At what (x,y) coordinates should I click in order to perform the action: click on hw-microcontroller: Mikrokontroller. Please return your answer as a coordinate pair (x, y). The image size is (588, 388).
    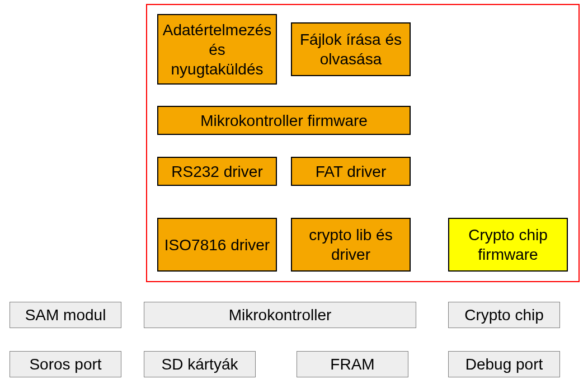
    Looking at the image, I should click on (280, 315).